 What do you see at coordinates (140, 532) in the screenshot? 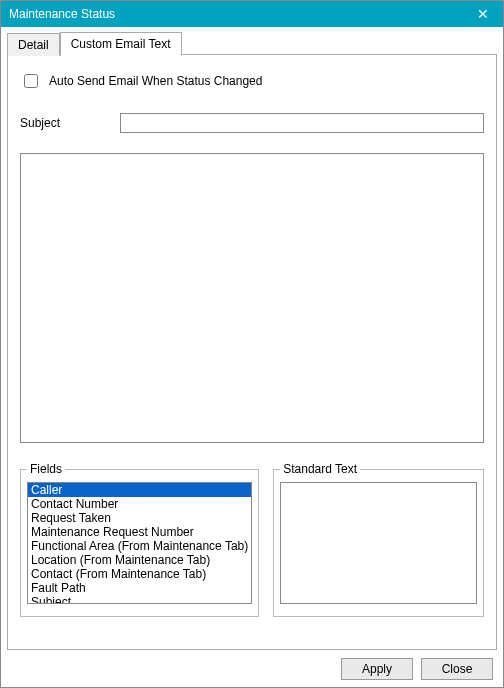
I see `fields-list-item: Maintenance Request Number` at bounding box center [140, 532].